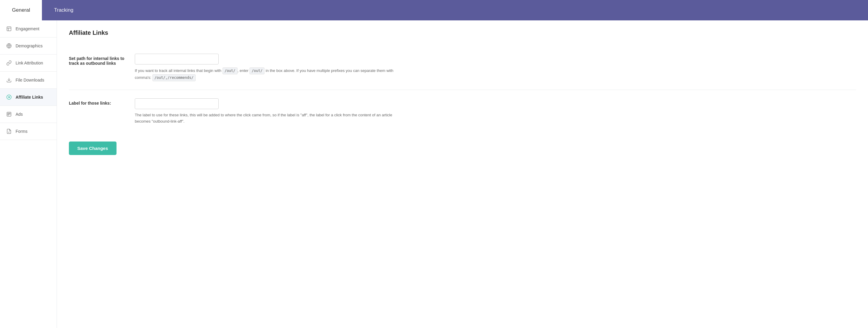 The image size is (868, 328). I want to click on path-form-row: Set path for internal links to track as …, so click(462, 67).